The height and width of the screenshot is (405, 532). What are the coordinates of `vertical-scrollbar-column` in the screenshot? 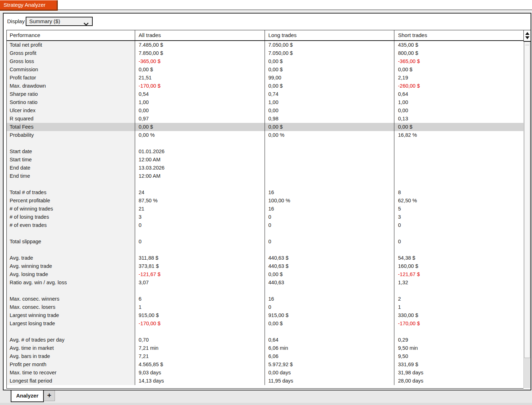 It's located at (527, 209).